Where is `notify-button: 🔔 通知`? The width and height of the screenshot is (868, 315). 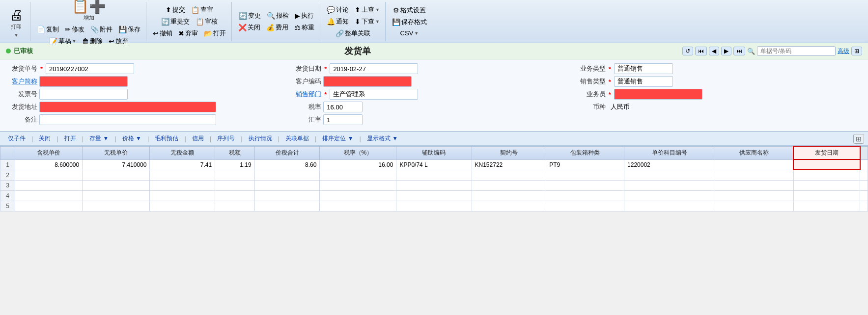 notify-button: 🔔 通知 is located at coordinates (338, 22).